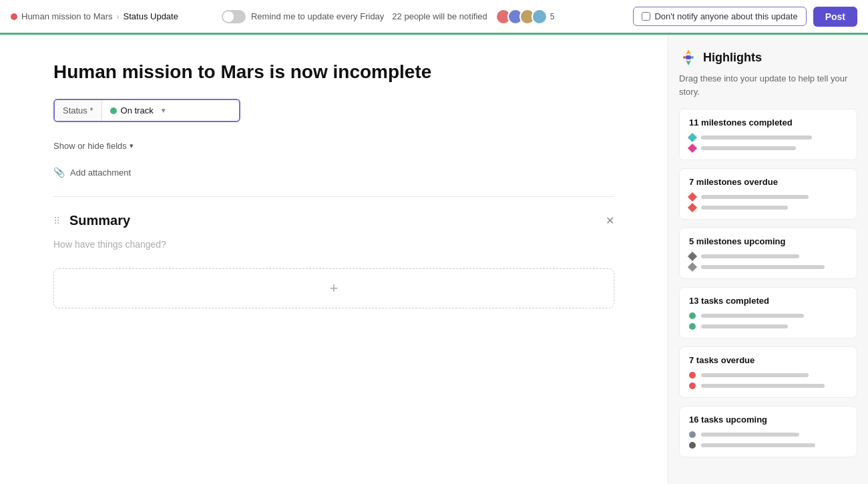 The height and width of the screenshot is (486, 868). Describe the element at coordinates (768, 373) in the screenshot. I see `highlight-card-tasks-overdue: 7 tasks overdue` at that location.